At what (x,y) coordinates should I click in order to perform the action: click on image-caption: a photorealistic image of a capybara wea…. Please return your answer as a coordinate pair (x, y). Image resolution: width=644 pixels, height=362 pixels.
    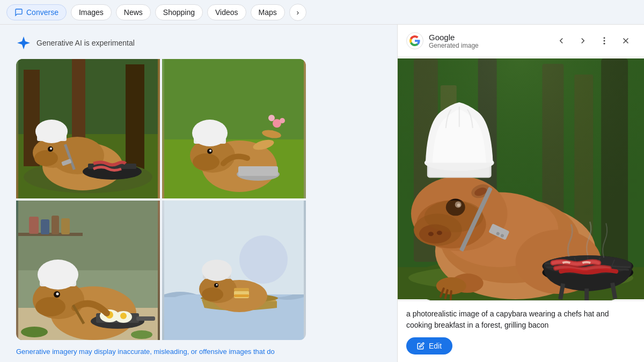
    Looking at the image, I should click on (521, 320).